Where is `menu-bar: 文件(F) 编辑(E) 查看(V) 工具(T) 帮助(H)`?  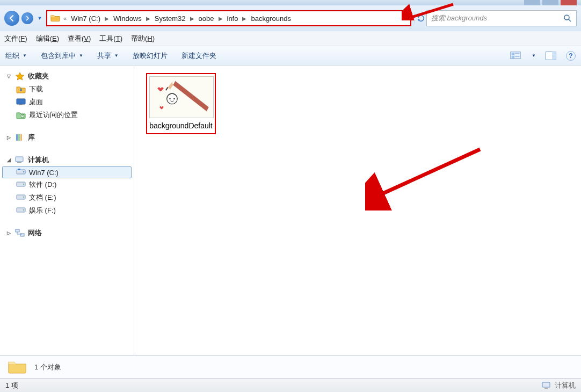
menu-bar: 文件(F) 编辑(E) 查看(V) 工具(T) 帮助(H) is located at coordinates (290, 39).